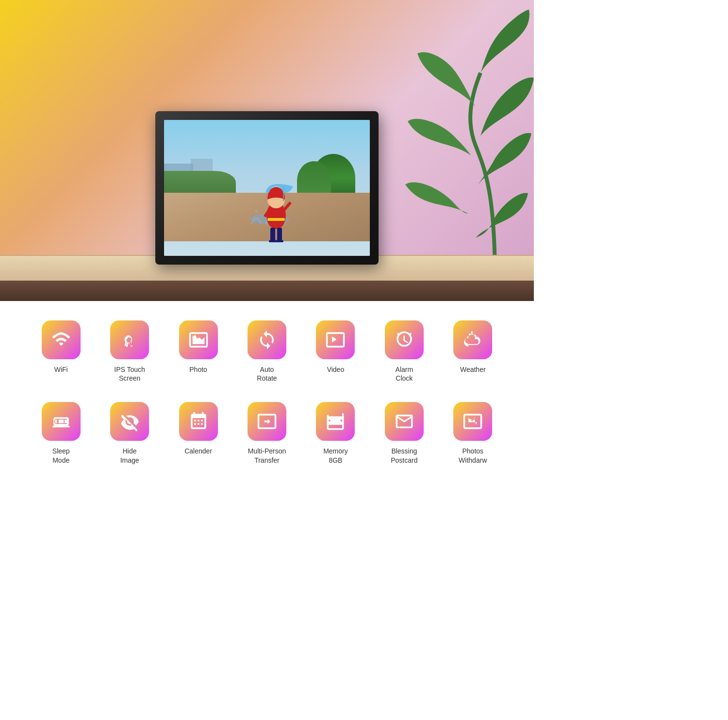 This screenshot has height=720, width=728. Describe the element at coordinates (199, 421) in the screenshot. I see `calendar-icon` at that location.